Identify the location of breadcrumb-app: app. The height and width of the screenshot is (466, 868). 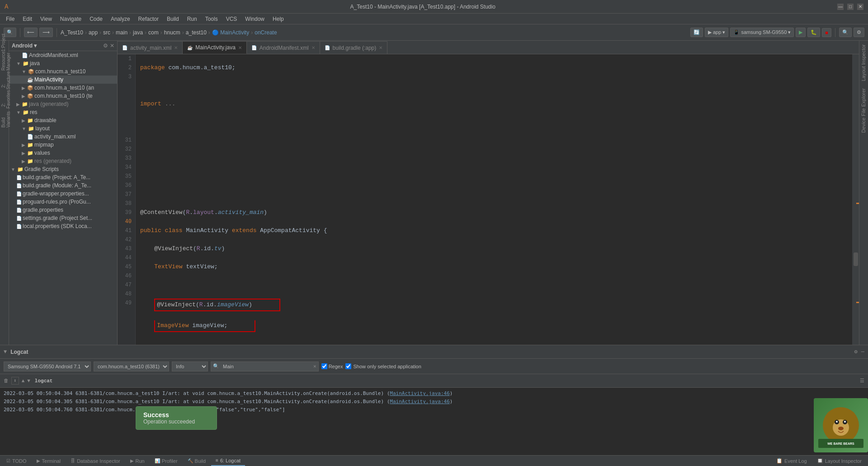
(93, 33).